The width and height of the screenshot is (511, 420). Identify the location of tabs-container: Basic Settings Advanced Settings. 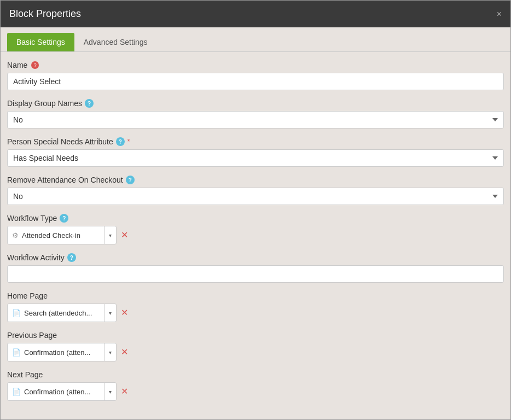
(256, 39).